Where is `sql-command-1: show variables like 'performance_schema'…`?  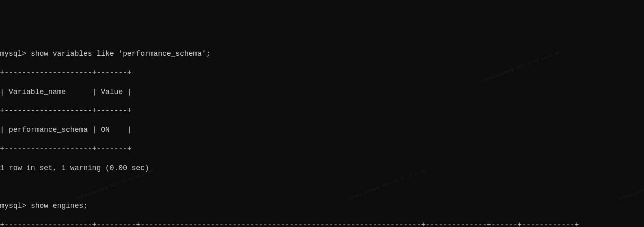
sql-command-1: show variables like 'performance_schema'… is located at coordinates (121, 54).